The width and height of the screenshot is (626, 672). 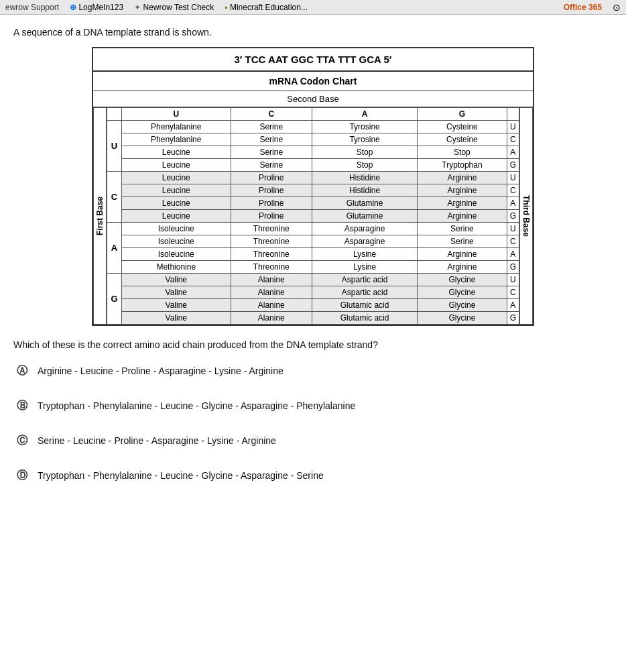 I want to click on toolbar-item-office365: Office 365, so click(x=583, y=7).